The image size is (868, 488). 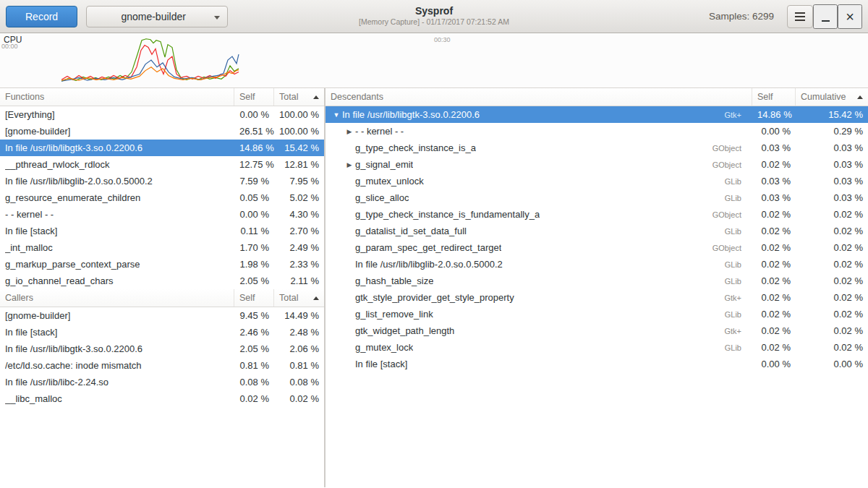 What do you see at coordinates (162, 366) in the screenshot?
I see `table-row: /etc/ld.so.cache: inode mismatch 0.81 % …` at bounding box center [162, 366].